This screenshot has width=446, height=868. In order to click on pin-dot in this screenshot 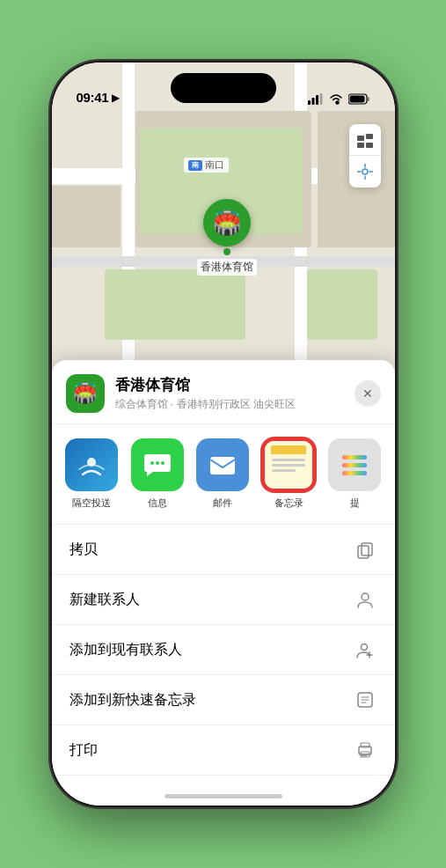, I will do `click(227, 252)`.